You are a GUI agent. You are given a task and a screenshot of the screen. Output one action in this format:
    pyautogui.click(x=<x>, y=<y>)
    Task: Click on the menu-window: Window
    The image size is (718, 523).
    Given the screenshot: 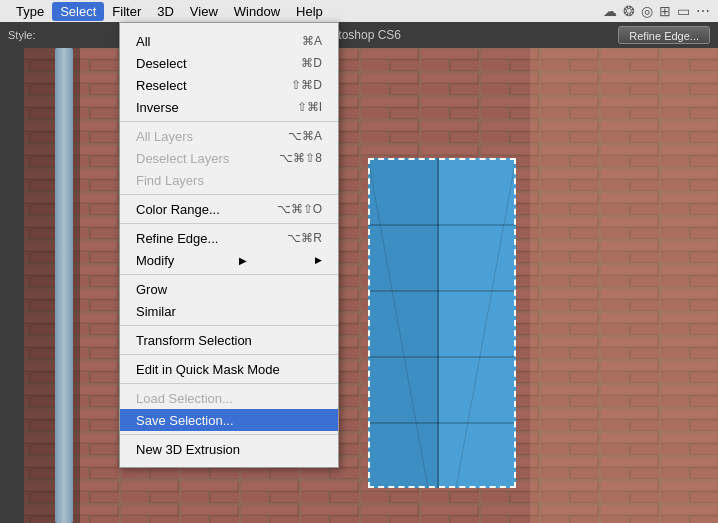 What is the action you would take?
    pyautogui.click(x=257, y=12)
    